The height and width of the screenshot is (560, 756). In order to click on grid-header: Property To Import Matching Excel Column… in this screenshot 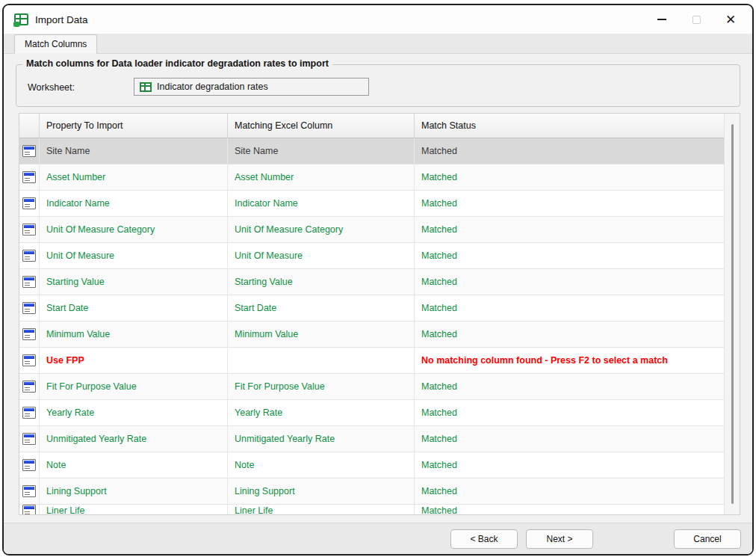, I will do `click(372, 126)`.